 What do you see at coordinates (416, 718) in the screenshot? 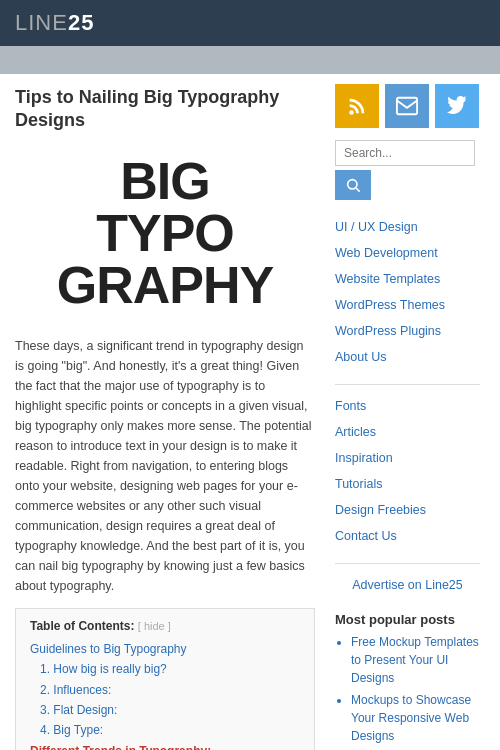
I see `popular-post-2: Mockups to Showcase Your Responsive Web …` at bounding box center [416, 718].